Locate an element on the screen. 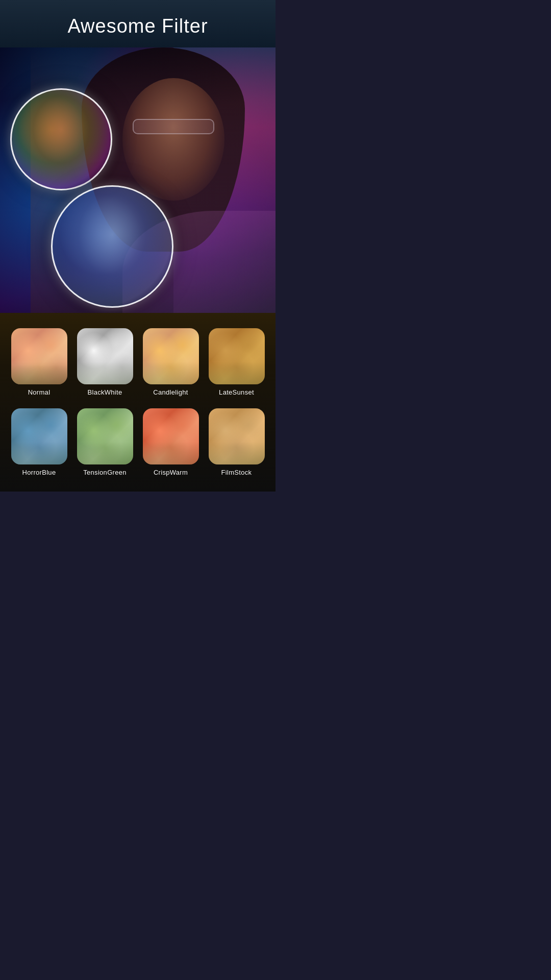 Image resolution: width=551 pixels, height=980 pixels. thumb-inner-normal is located at coordinates (39, 356).